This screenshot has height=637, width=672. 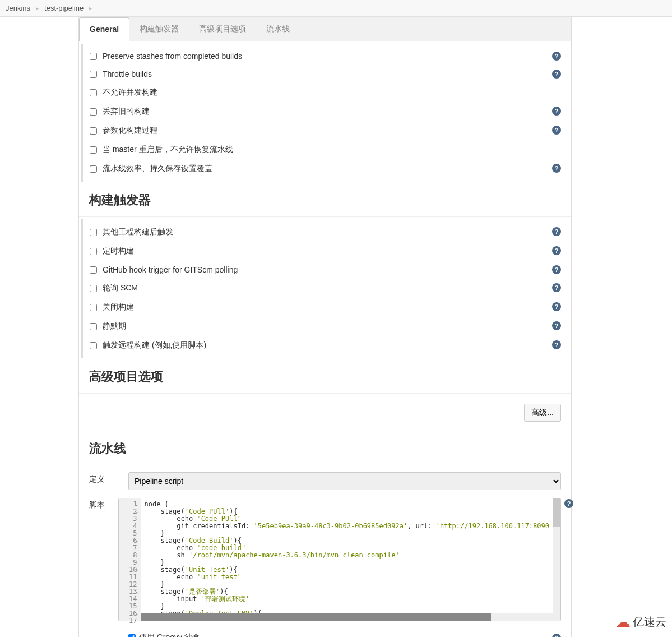 I want to click on general-label: 当 master 重启后，不允许恢复流水线, so click(x=168, y=150).